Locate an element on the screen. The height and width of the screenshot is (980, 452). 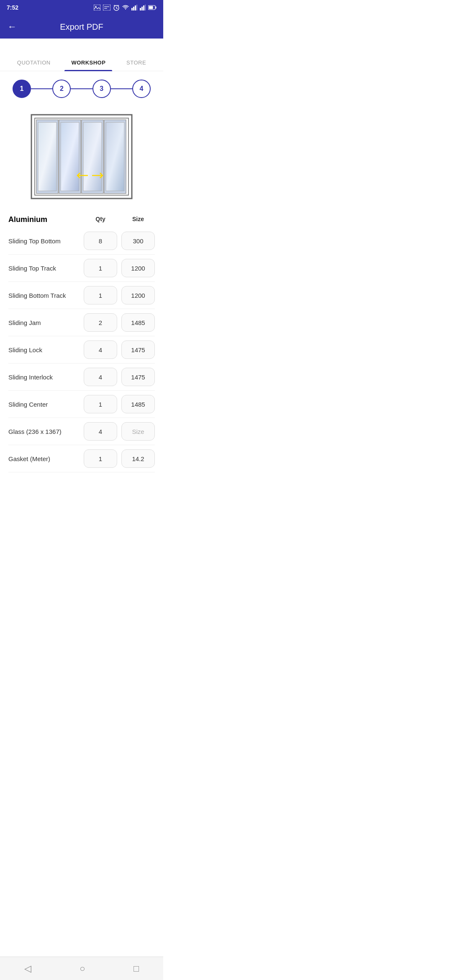
back-button: ← is located at coordinates (12, 27).